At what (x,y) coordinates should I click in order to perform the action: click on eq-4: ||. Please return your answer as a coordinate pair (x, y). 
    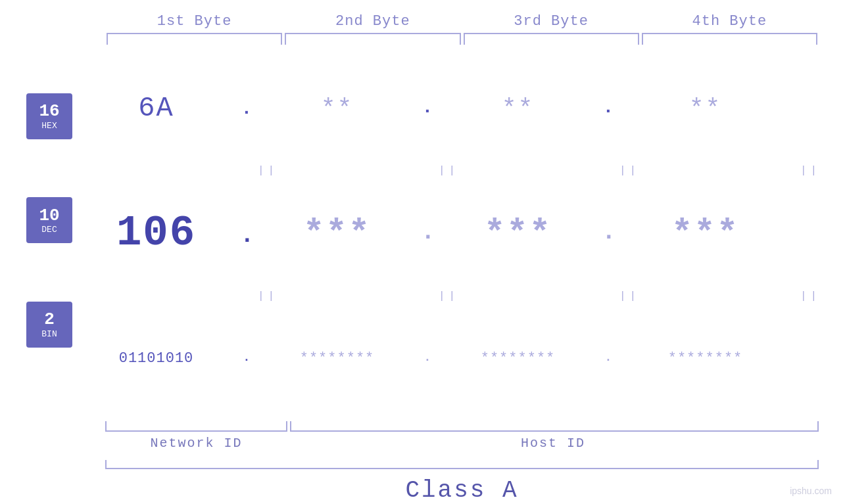
    Looking at the image, I should click on (783, 171).